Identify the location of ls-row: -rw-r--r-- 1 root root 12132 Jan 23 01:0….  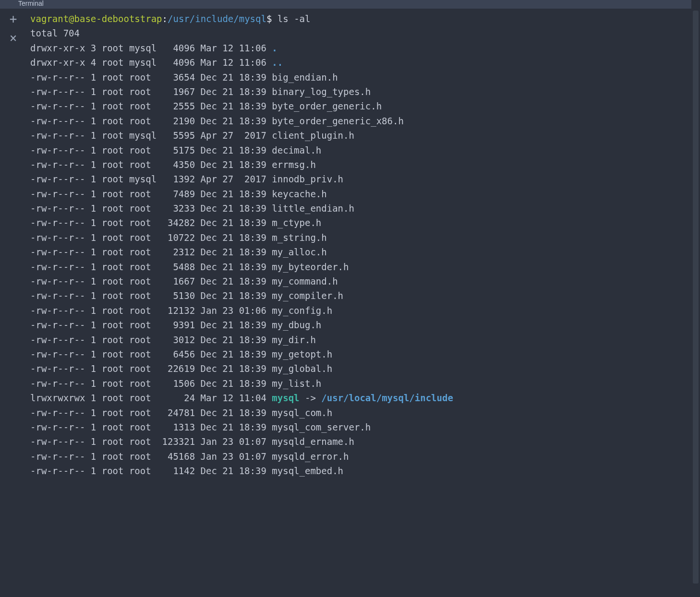
(361, 310).